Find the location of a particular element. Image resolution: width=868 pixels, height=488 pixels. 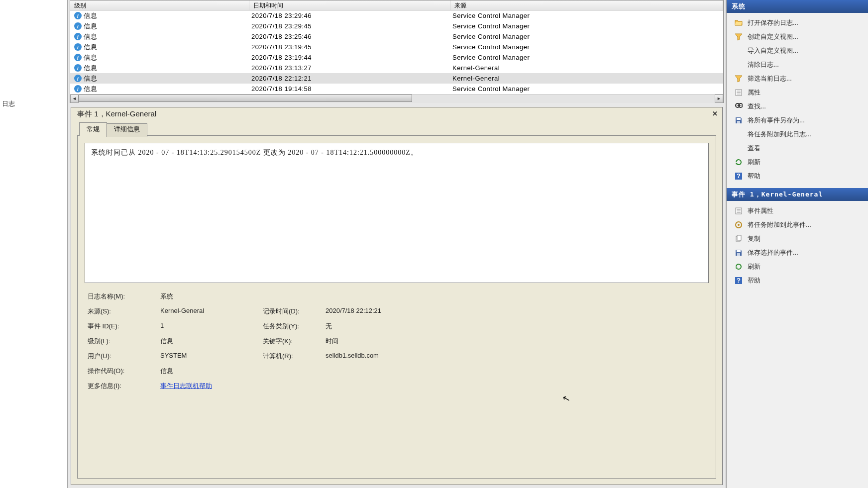

action-item: 事件属性 is located at coordinates (797, 211).